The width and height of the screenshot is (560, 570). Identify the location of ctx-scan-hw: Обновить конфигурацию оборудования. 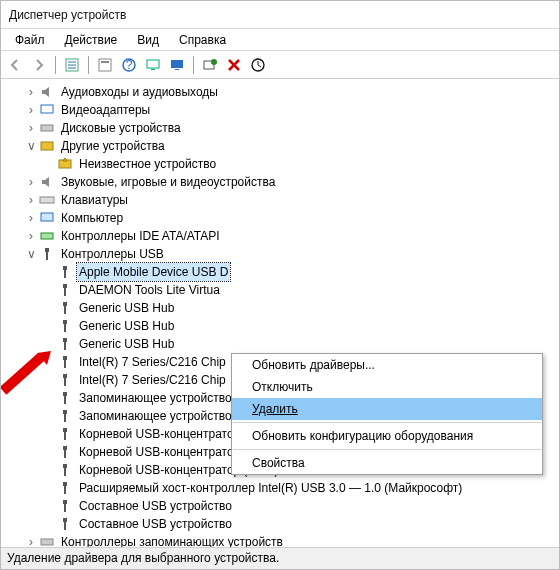
(387, 436).